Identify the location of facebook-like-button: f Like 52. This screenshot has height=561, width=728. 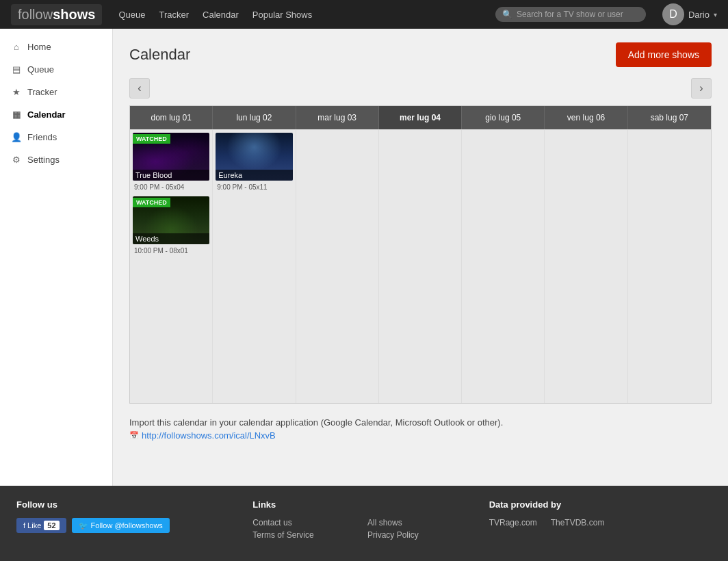
(41, 525).